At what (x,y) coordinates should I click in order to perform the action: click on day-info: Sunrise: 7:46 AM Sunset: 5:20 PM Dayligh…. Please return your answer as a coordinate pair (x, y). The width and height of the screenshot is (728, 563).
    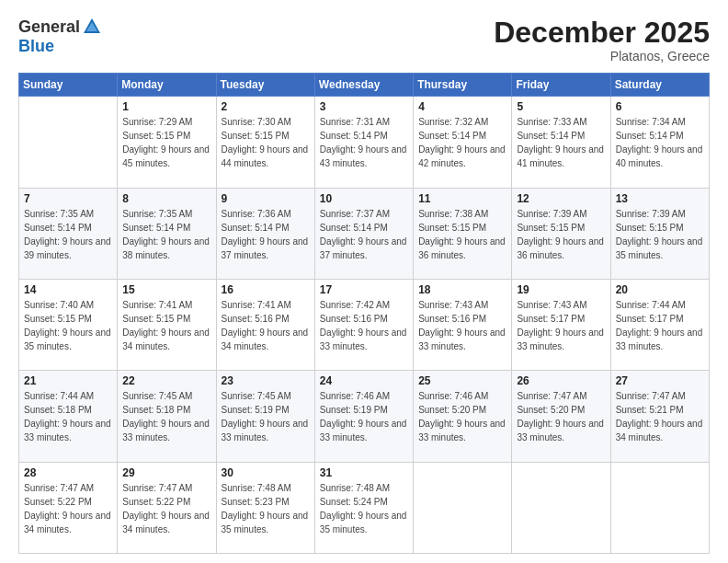
    Looking at the image, I should click on (462, 417).